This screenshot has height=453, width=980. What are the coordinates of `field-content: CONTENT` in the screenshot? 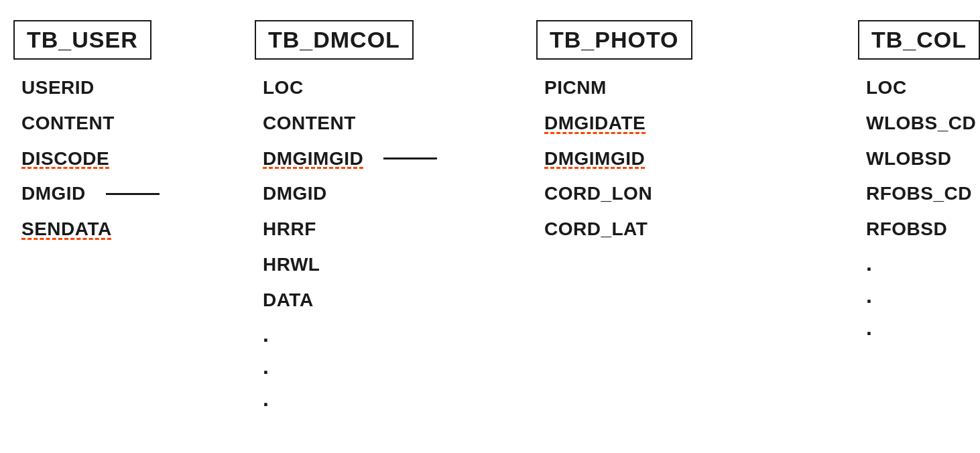 It's located at (90, 123).